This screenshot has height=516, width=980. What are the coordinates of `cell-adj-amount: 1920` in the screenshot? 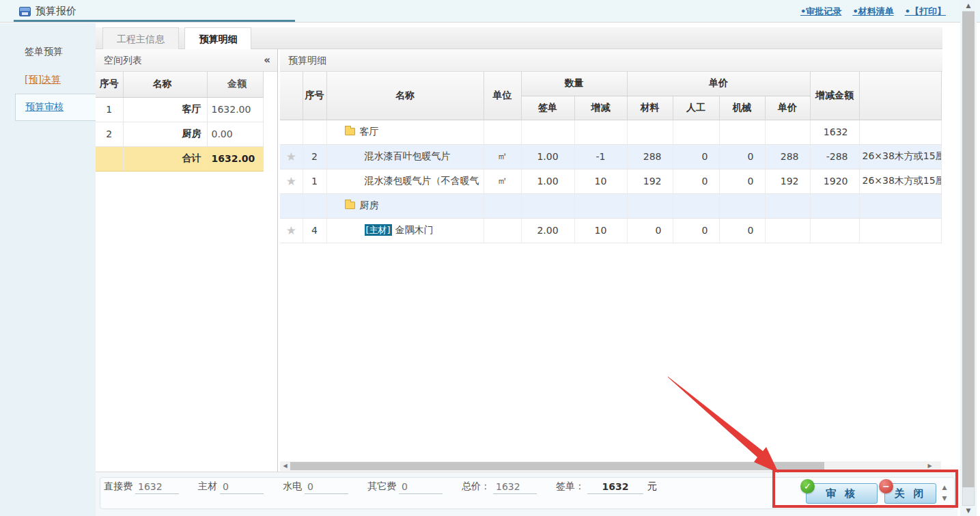 It's located at (835, 181).